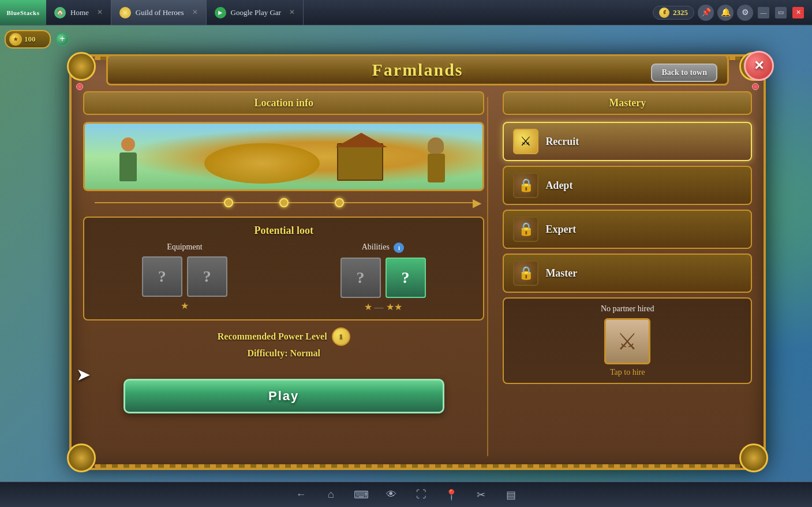 The height and width of the screenshot is (507, 812). What do you see at coordinates (418, 70) in the screenshot?
I see `panel-title-bar: Farmlands` at bounding box center [418, 70].